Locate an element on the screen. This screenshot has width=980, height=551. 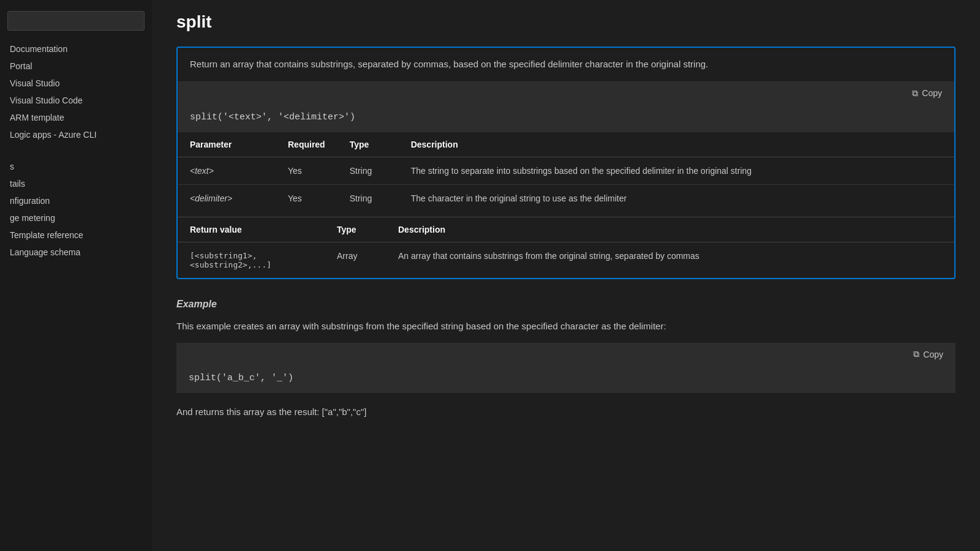
param-header-description: Description is located at coordinates (676, 144).